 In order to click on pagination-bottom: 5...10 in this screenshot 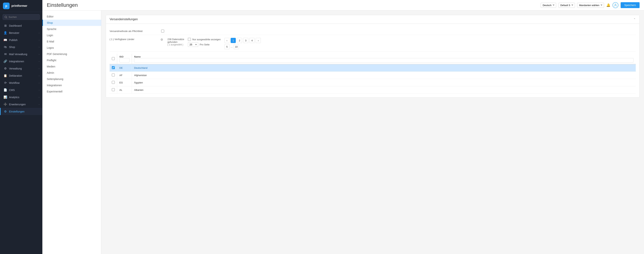, I will do `click(242, 47)`.